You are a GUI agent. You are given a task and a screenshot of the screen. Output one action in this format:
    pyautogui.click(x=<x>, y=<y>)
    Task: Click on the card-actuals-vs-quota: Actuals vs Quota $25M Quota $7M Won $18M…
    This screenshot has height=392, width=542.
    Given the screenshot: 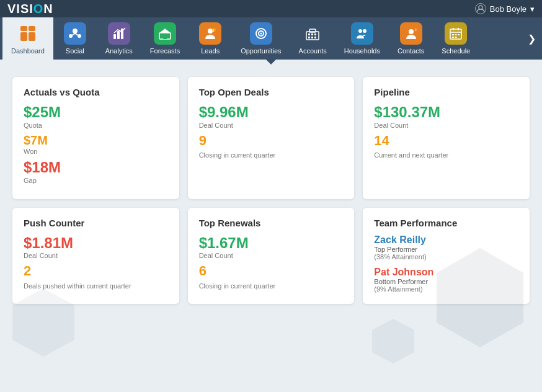 What is the action you would take?
    pyautogui.click(x=96, y=138)
    